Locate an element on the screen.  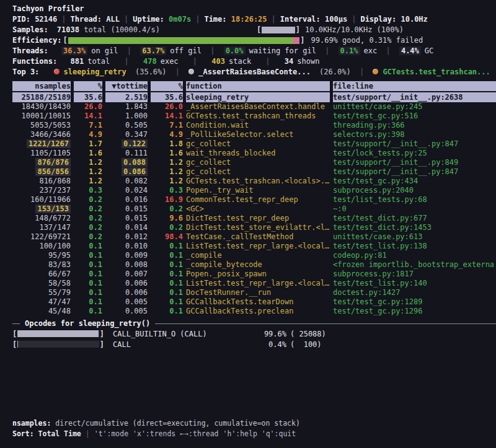
opcode-count: ( 25088) is located at coordinates (308, 334).